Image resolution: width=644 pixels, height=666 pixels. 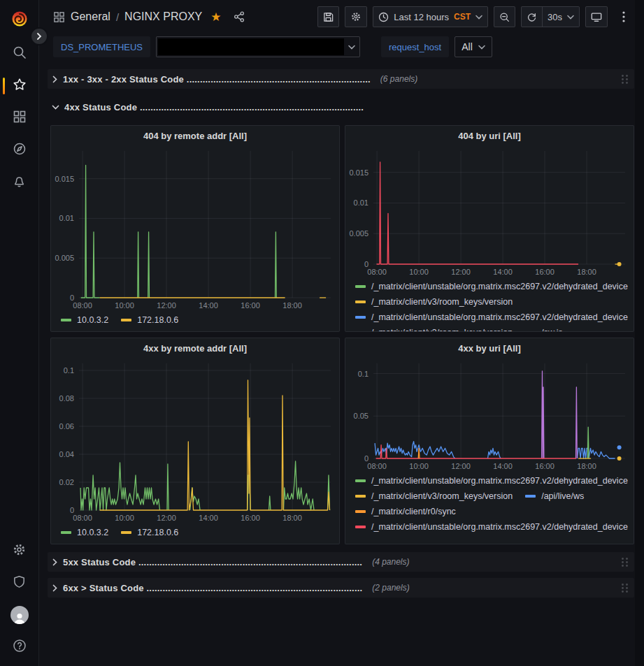 What do you see at coordinates (596, 17) in the screenshot?
I see `tv-mode-button` at bounding box center [596, 17].